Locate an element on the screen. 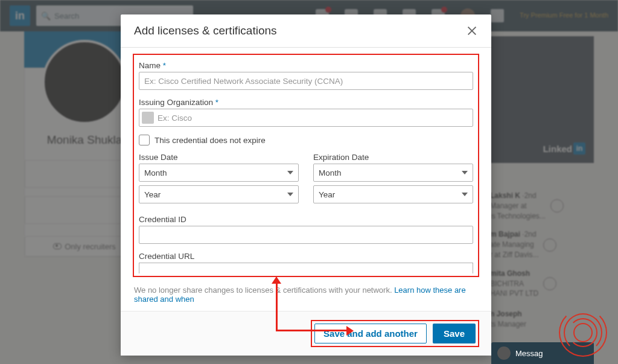  save-button: Save is located at coordinates (454, 333).